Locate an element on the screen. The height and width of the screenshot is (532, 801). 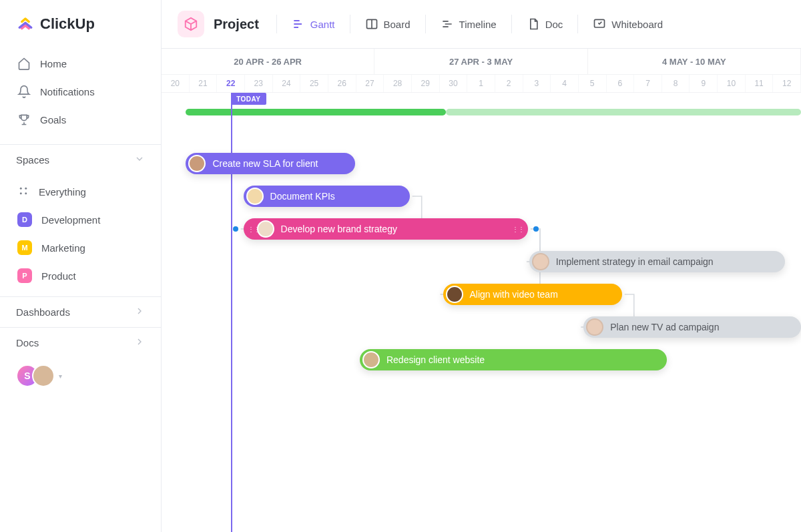
view-label: Whiteboard is located at coordinates (637, 24).